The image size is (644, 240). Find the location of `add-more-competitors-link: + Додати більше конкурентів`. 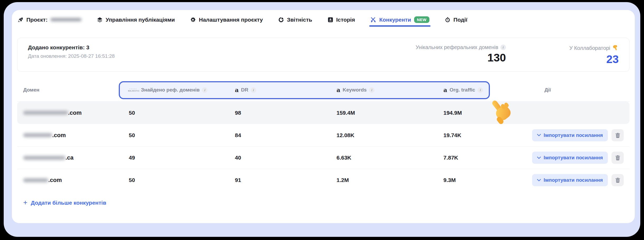

add-more-competitors-link: + Додати більше конкурентів is located at coordinates (65, 203).